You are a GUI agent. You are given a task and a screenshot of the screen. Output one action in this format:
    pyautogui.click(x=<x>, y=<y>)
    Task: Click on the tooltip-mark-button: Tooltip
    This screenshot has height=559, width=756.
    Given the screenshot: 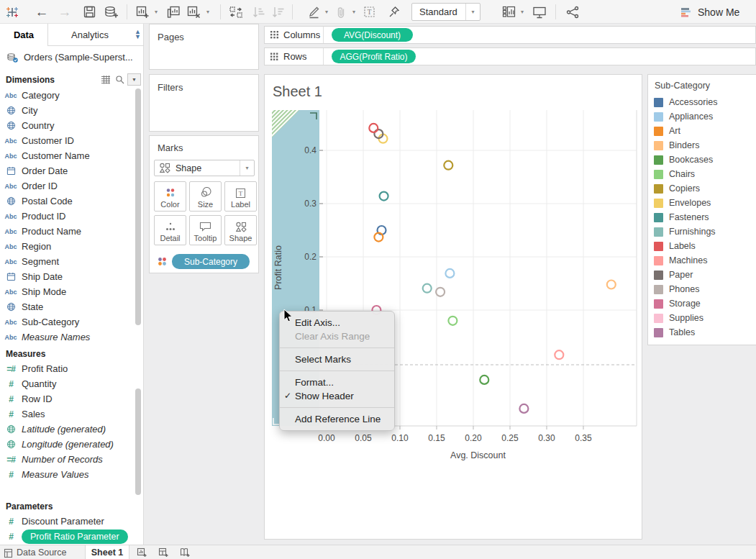 What is the action you would take?
    pyautogui.click(x=206, y=230)
    